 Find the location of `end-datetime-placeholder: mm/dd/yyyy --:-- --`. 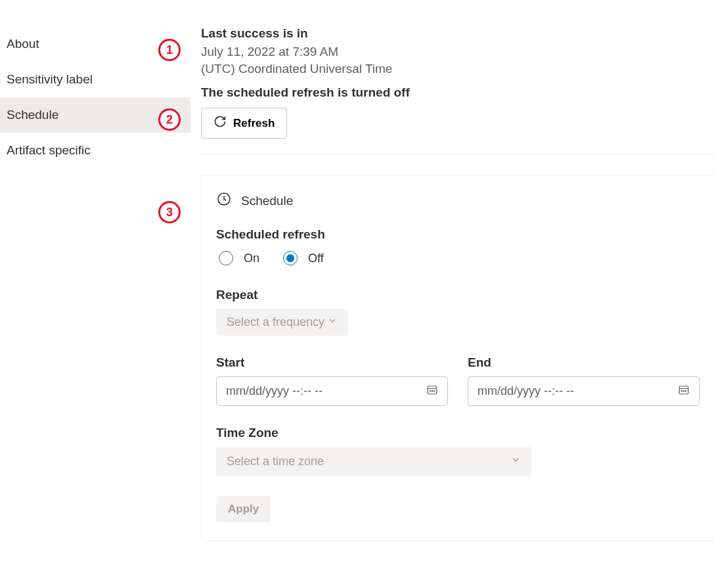

end-datetime-placeholder: mm/dd/yyyy --:-- -- is located at coordinates (525, 392).